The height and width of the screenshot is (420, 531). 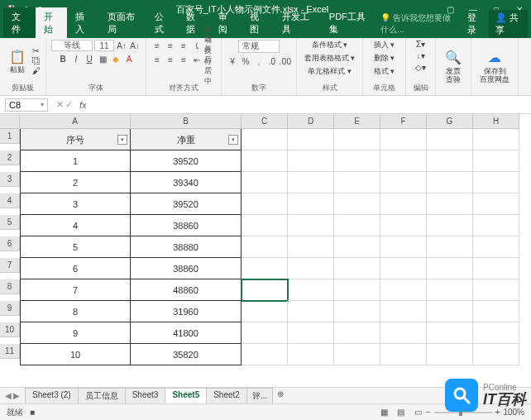 I want to click on table-header-cell: 序号 ▾, so click(x=75, y=140).